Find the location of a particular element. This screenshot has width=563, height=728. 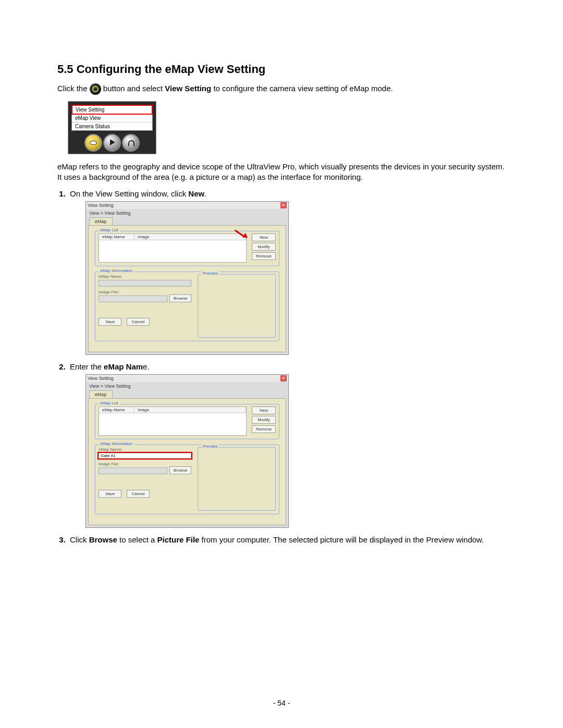

menu-item-emap-view: eMap View is located at coordinates (112, 118).